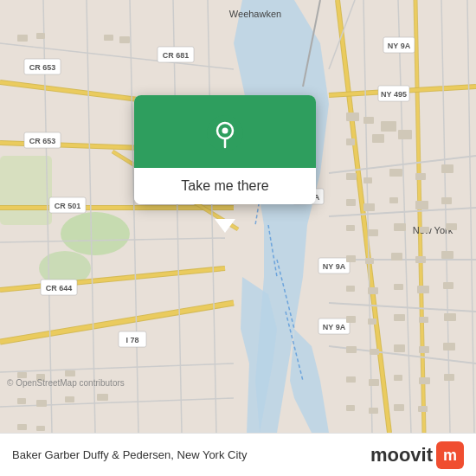 Image resolution: width=476 pixels, height=476 pixels. What do you see at coordinates (255, 14) in the screenshot?
I see `svg-text: Weehawken` at bounding box center [255, 14].